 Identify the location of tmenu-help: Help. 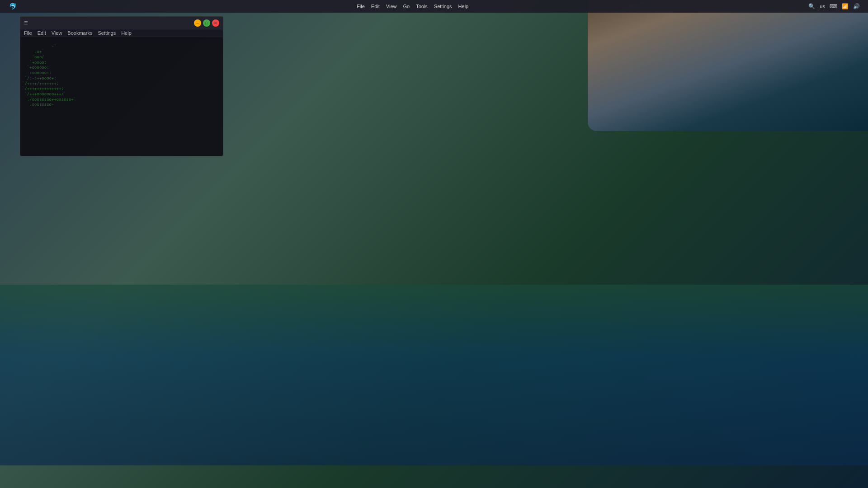
(127, 33).